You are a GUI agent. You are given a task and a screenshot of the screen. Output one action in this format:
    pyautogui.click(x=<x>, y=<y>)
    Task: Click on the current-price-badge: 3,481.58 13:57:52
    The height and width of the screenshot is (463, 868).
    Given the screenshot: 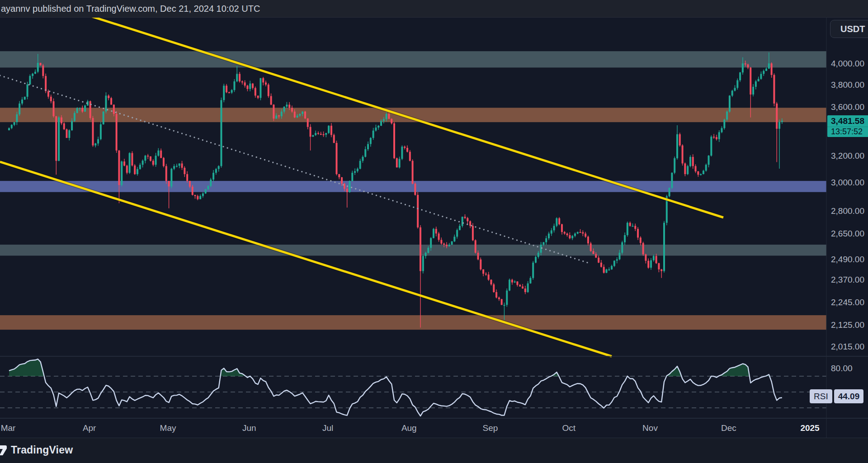 What is the action you would take?
    pyautogui.click(x=848, y=126)
    